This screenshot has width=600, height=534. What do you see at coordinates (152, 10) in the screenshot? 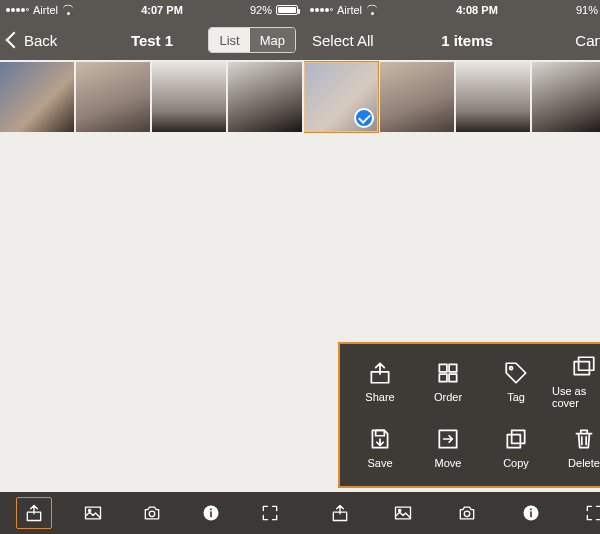
I see `status-bar: Airtel 4:07 PM 92%` at bounding box center [152, 10].